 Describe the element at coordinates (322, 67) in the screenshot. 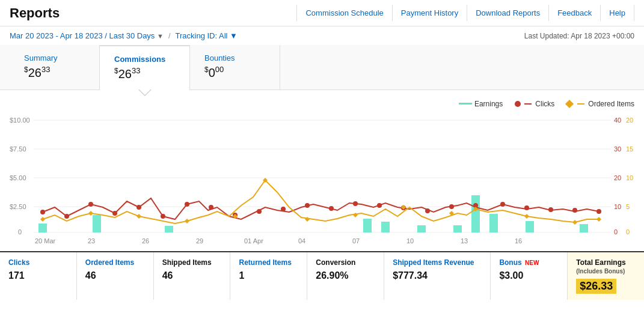

I see `summary-tabs: Summary $2633 Commissions $2633 Bounties…` at that location.